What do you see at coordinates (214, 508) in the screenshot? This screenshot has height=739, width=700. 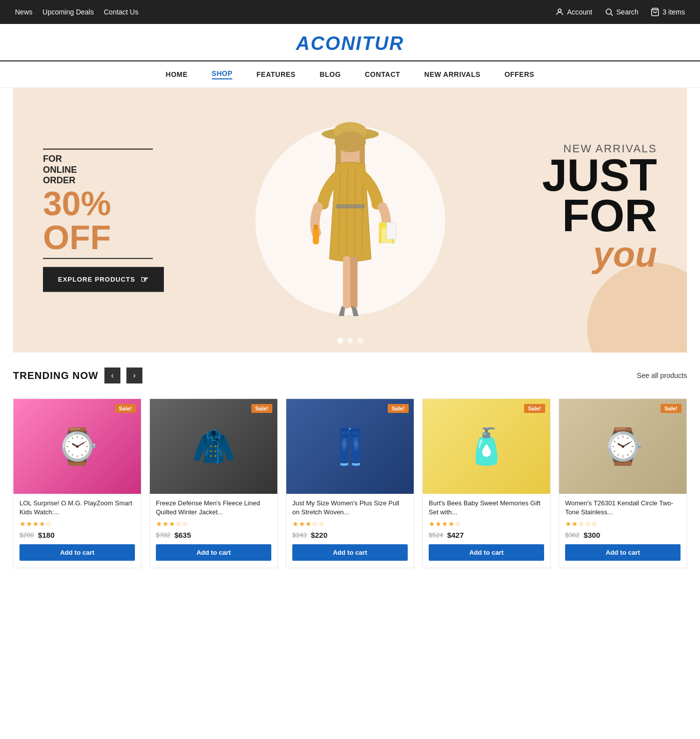 I see `product-name-2: Freeze Defense Men's Fleece Lined Quilte…` at bounding box center [214, 508].